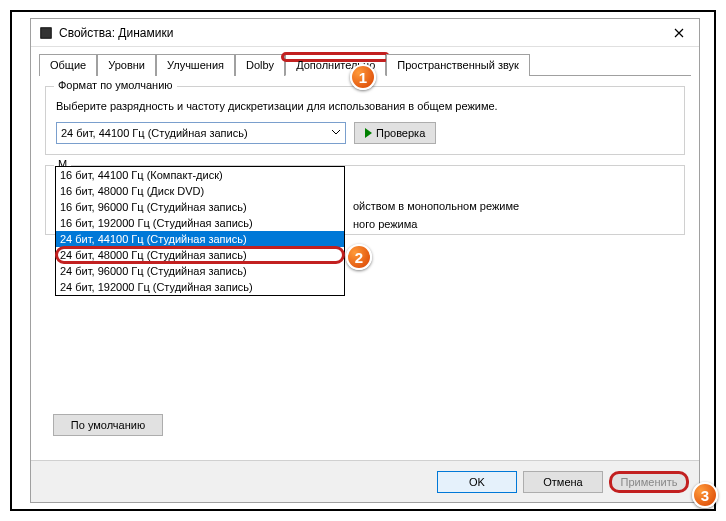 The width and height of the screenshot is (726, 521). I want to click on defaults-button: По умолчанию, so click(108, 425).